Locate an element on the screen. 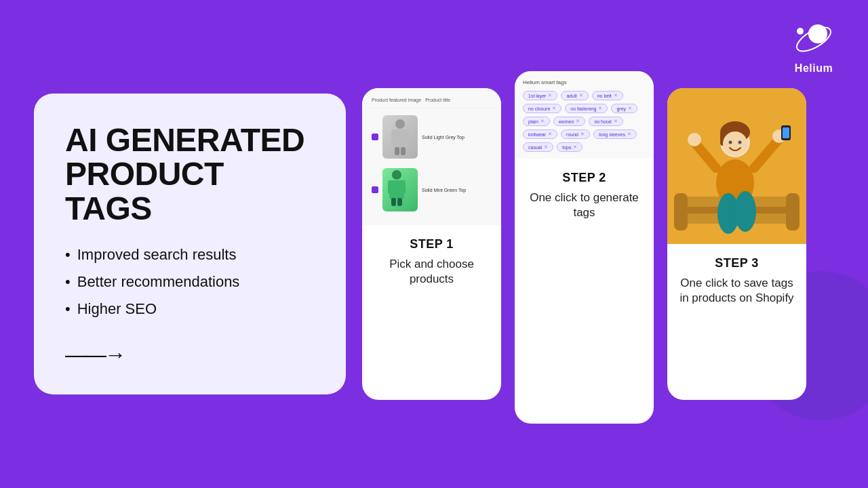 The width and height of the screenshot is (868, 488). step3-text: STEP 3 One click to save tags in product… is located at coordinates (736, 282).